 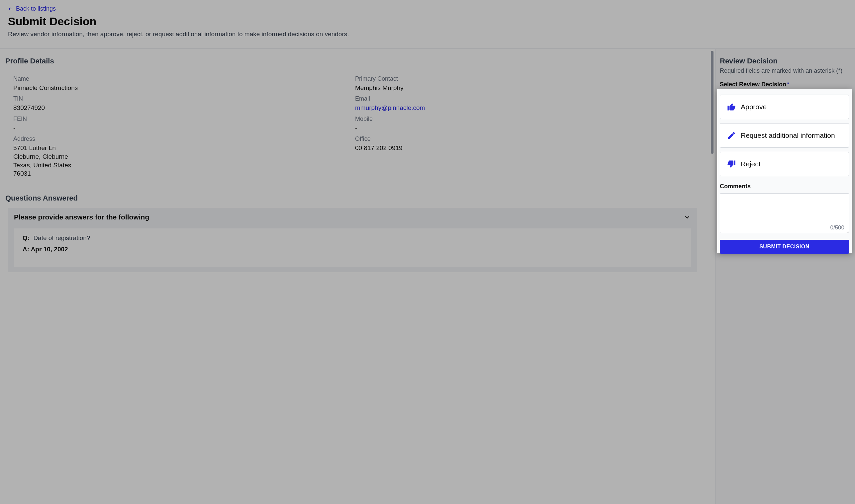 I want to click on questions-group-card: Please provide answers for the following…, so click(x=353, y=240).